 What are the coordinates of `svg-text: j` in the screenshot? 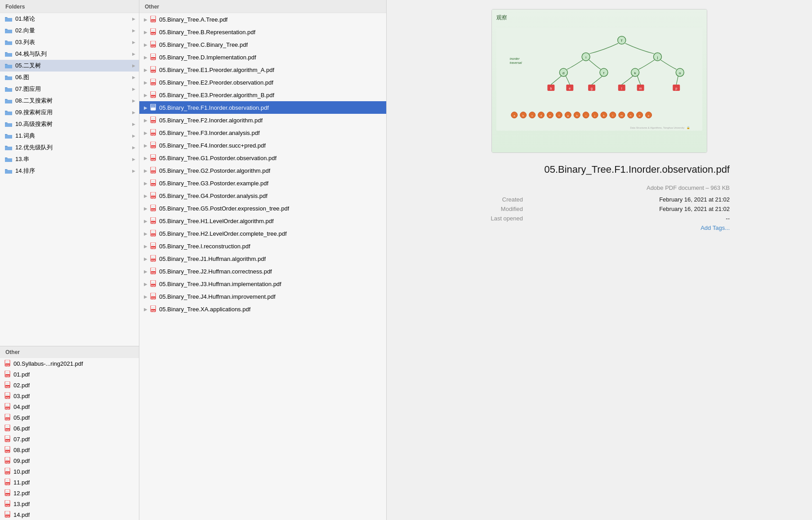 It's located at (657, 58).